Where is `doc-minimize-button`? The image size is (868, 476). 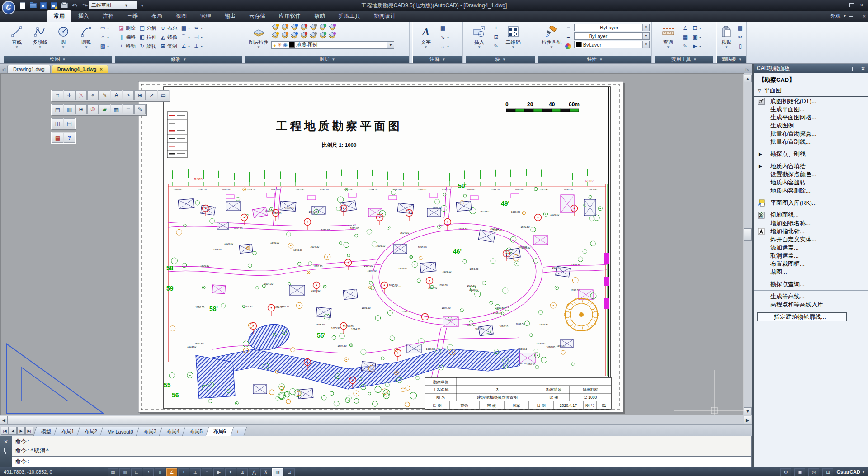
doc-minimize-button is located at coordinates (851, 16).